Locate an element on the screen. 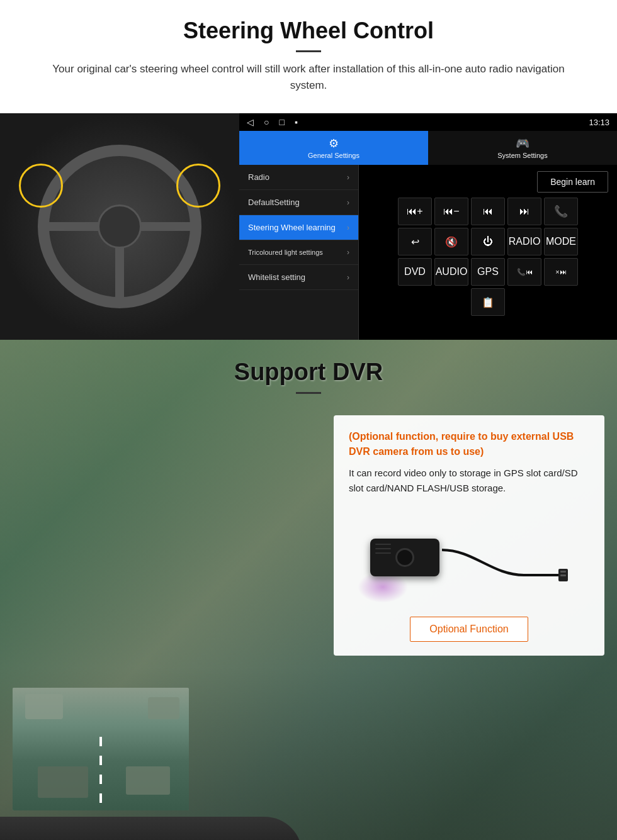  menu-item-whitelist-label: Whitelist setting is located at coordinates (277, 277).